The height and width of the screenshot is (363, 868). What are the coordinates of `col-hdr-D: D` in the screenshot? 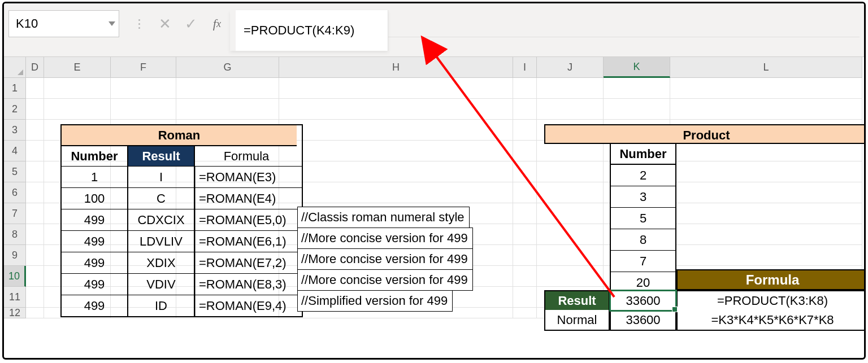 It's located at (35, 68).